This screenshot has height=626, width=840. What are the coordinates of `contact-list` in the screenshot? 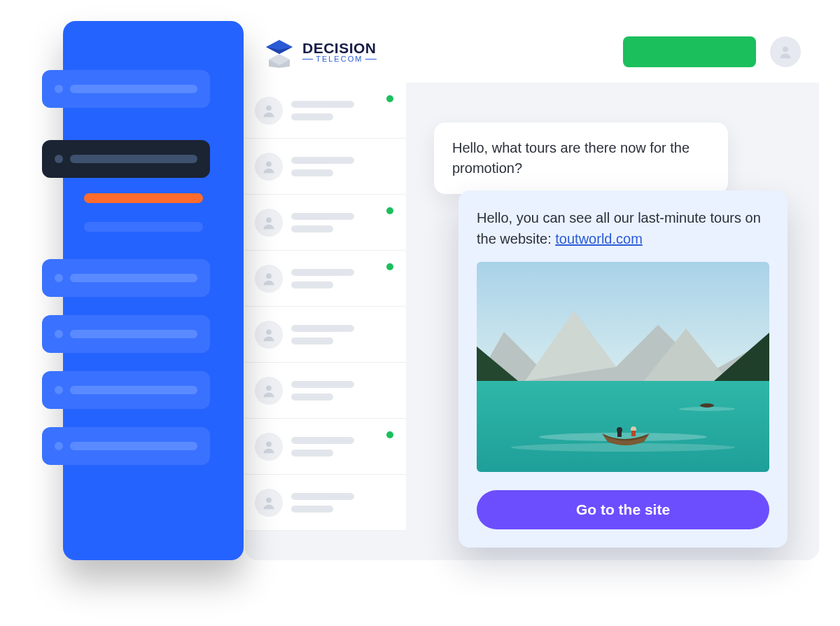 It's located at (326, 321).